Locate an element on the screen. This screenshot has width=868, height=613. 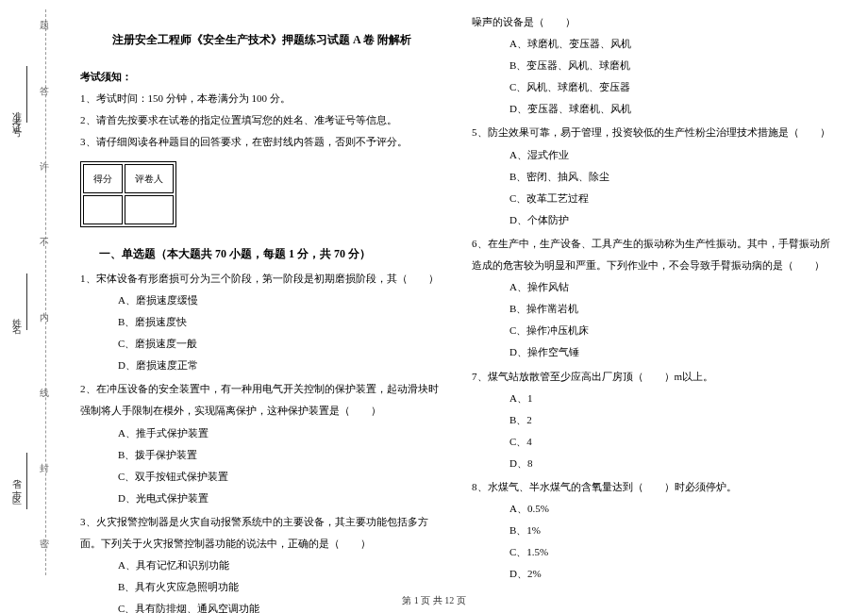
seal-mark-xu: 许 is located at coordinates (44, 167).